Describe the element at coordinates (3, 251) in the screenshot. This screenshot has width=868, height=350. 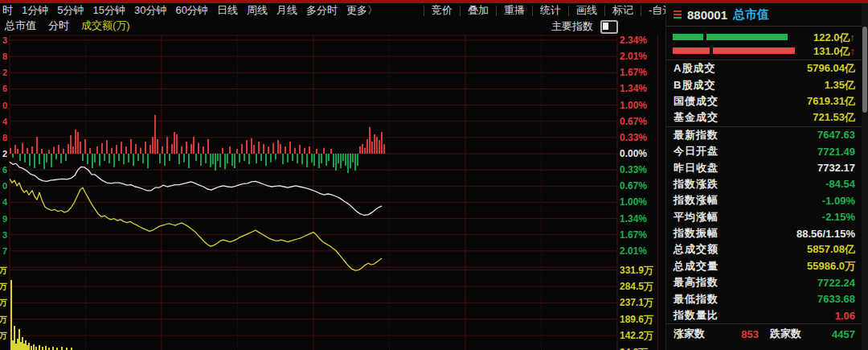
I see `left-axis-digit: 7` at that location.